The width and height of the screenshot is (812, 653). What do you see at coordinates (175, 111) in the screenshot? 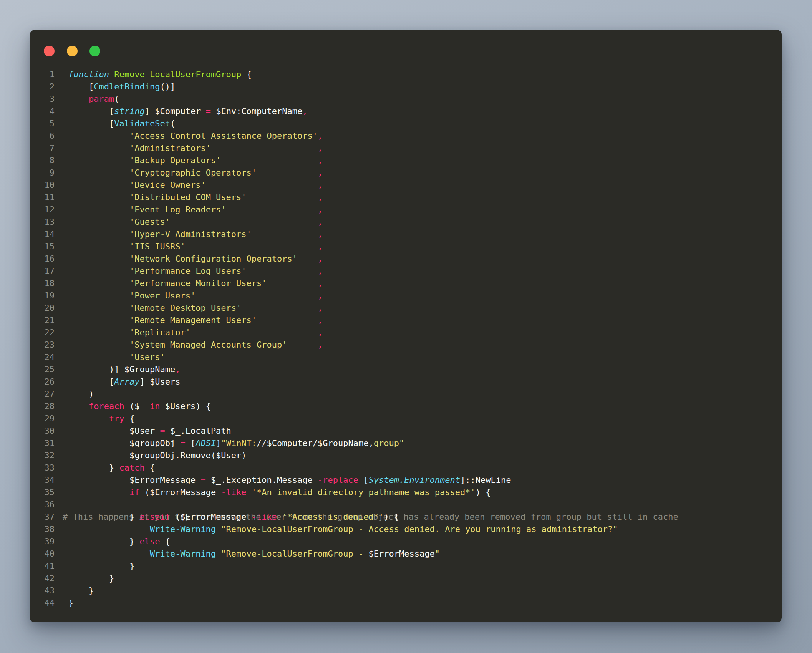
I see `code-token: ] $Computer` at bounding box center [175, 111].